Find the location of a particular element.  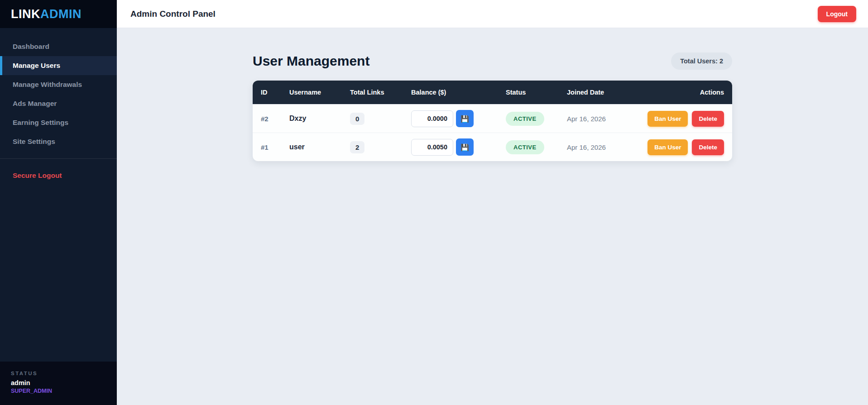

table-row: #2Dxzy0💾ACTIVEApr 16, 2026Ban UserDelete is located at coordinates (493, 119).